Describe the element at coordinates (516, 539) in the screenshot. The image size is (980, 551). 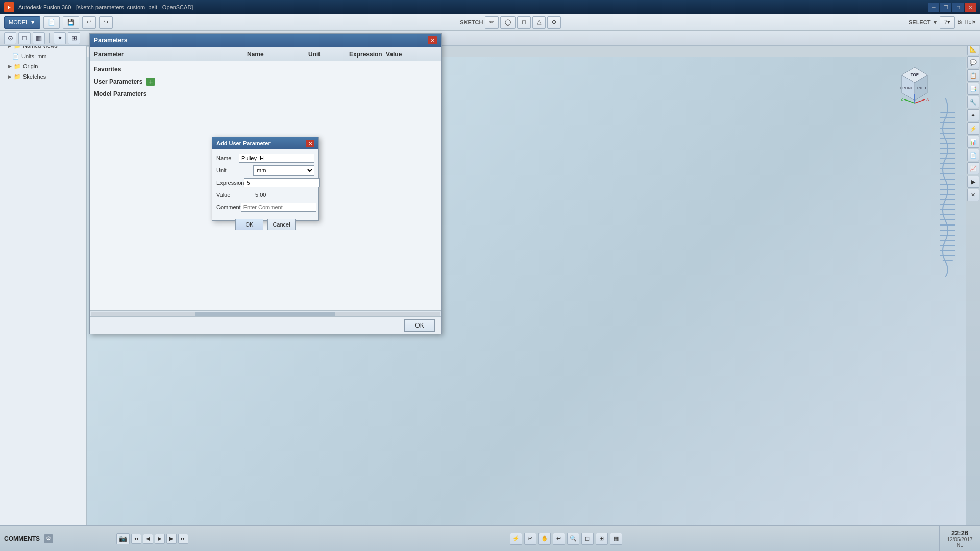
I see `nav-btn-1: ⚡` at that location.